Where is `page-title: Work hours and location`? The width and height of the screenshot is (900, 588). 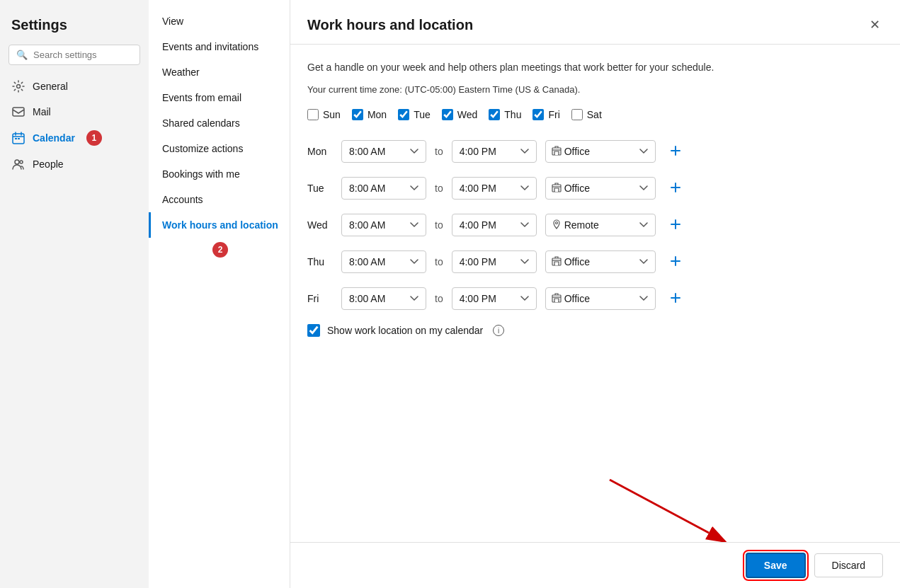 page-title: Work hours and location is located at coordinates (390, 25).